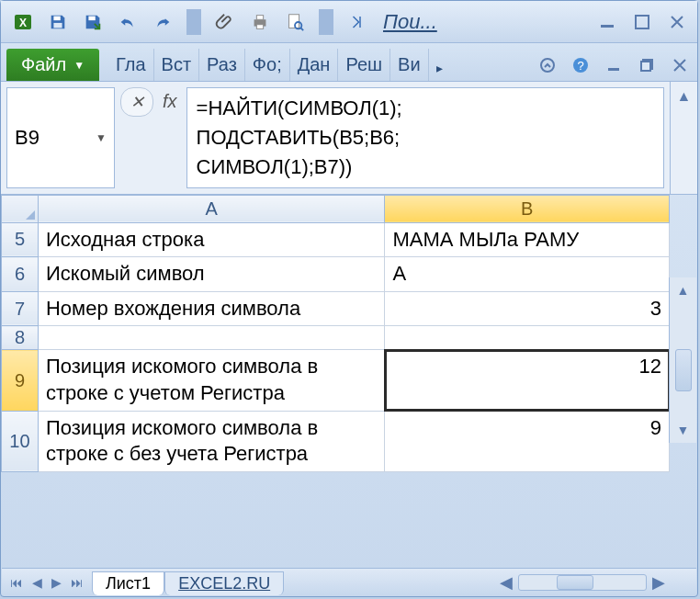  Describe the element at coordinates (336, 338) in the screenshot. I see `table-row: 8` at that location.